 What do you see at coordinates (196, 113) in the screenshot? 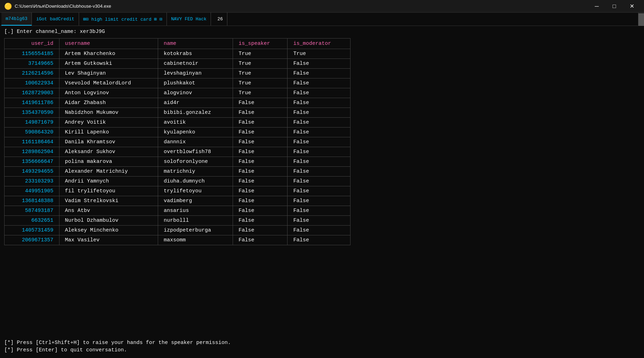
I see `cell-name: bibibi.gonzalez` at bounding box center [196, 113].